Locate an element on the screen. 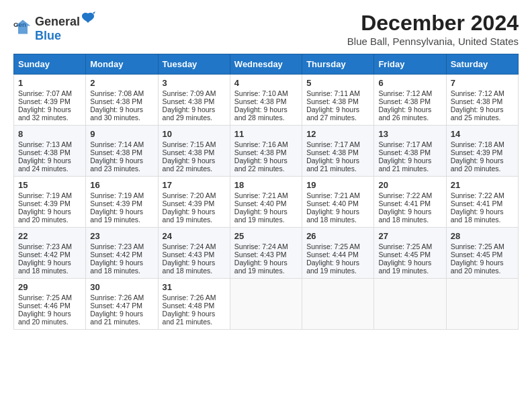 The height and width of the screenshot is (411, 532). day-number: 27 is located at coordinates (410, 236).